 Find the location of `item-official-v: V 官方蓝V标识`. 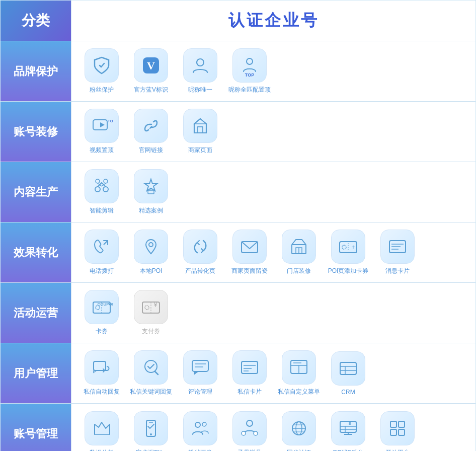

item-official-v: V 官方蓝V标识 is located at coordinates (151, 71).